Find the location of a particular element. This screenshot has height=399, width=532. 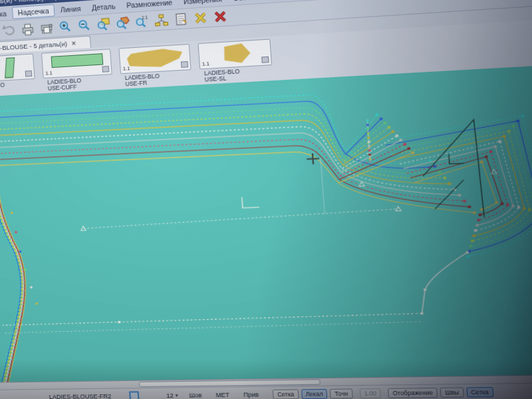

undo-icon is located at coordinates (9, 30).